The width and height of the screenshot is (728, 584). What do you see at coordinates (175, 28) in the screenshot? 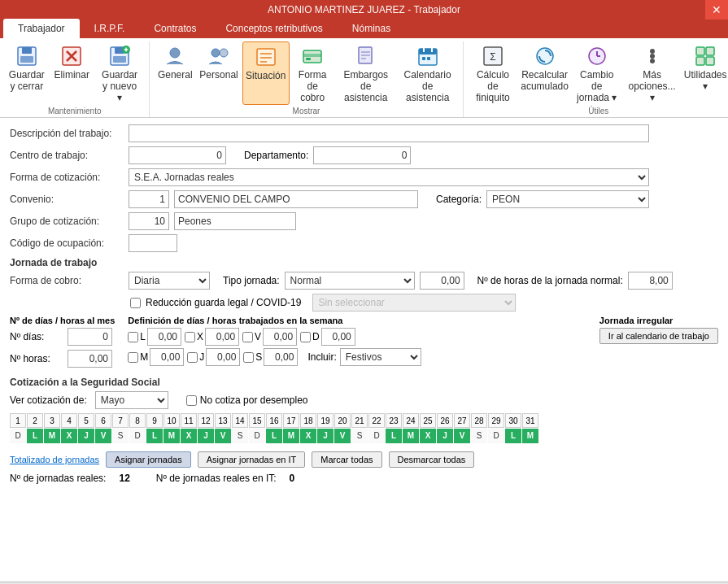
I see `tab-contratos: Contratos` at bounding box center [175, 28].